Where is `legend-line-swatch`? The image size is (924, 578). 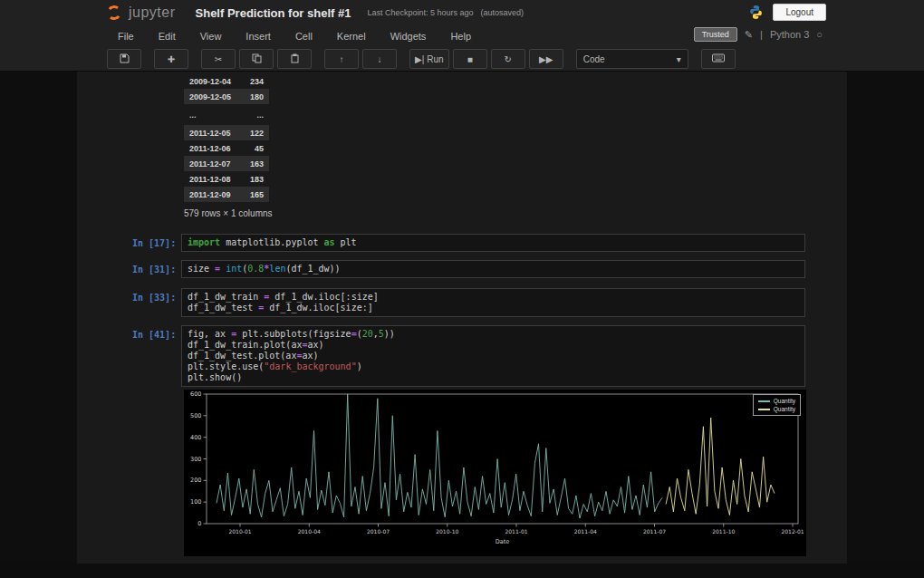 legend-line-swatch is located at coordinates (765, 409).